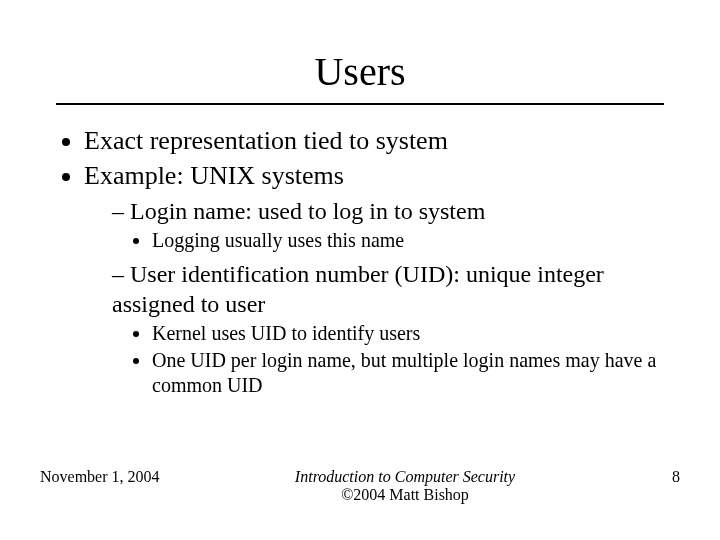  I want to click on bullet-text: Kernel uses UID to identify users, so click(286, 333).